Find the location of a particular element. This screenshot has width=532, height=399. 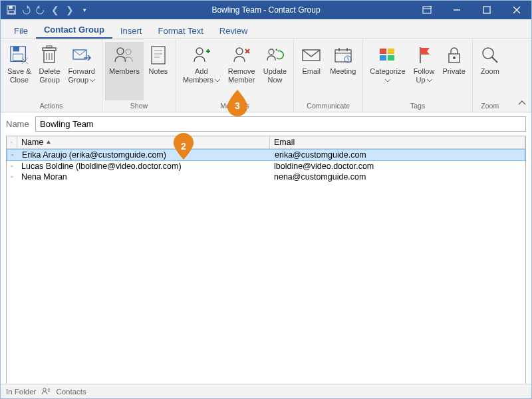

collapse-ribbon-icon is located at coordinates (522, 103).